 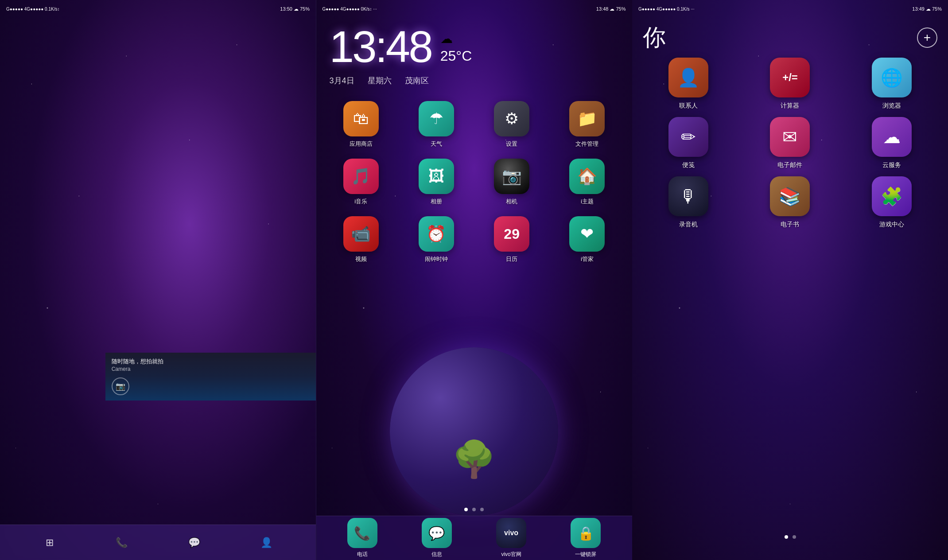 What do you see at coordinates (790, 84) in the screenshot?
I see `p3-app-calc: +/= 计算器` at bounding box center [790, 84].